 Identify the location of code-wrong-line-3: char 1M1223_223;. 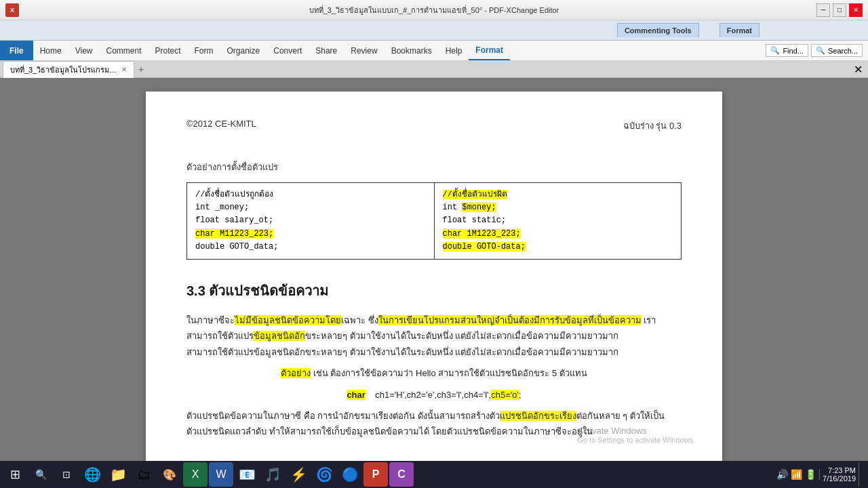
(558, 235).